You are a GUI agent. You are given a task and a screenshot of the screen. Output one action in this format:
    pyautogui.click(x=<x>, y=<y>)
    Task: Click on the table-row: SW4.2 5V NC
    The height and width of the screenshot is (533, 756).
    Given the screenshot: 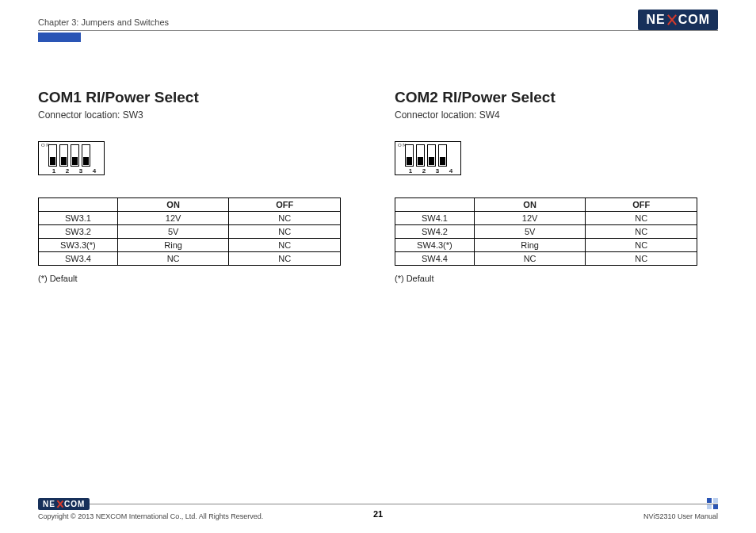 What is the action you would take?
    pyautogui.click(x=547, y=232)
    